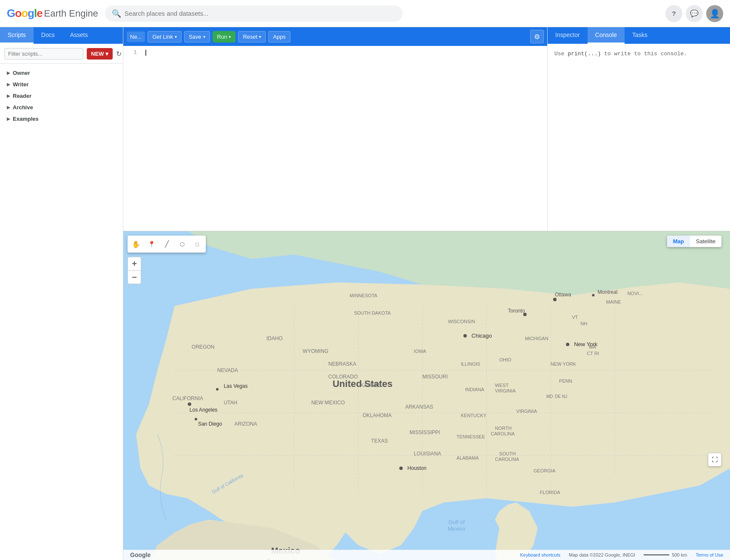 The image size is (730, 560). What do you see at coordinates (260, 14) in the screenshot?
I see `search-input` at bounding box center [260, 14].